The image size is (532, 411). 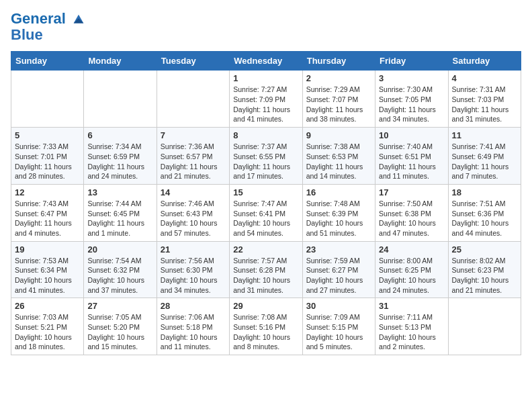 What do you see at coordinates (120, 275) in the screenshot?
I see `day-info: Sunrise: 7:54 AMSunset: 6:32 PMDaylight:…` at bounding box center [120, 275].